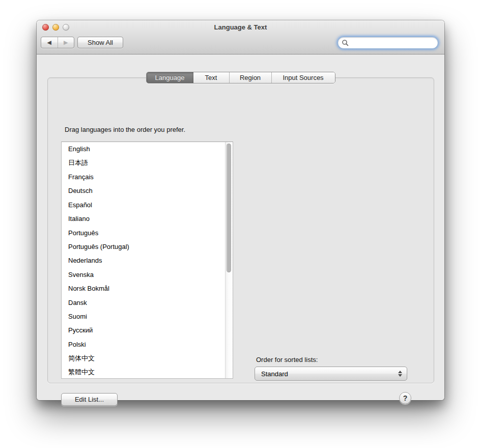 This screenshot has width=478, height=448. I want to click on list-item: Polski, so click(144, 344).